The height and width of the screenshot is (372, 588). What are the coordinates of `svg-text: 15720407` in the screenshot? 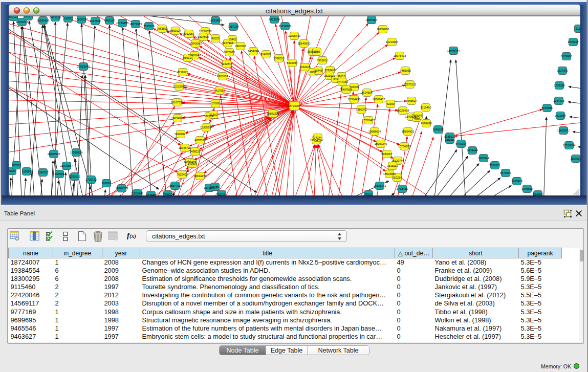 It's located at (368, 120).